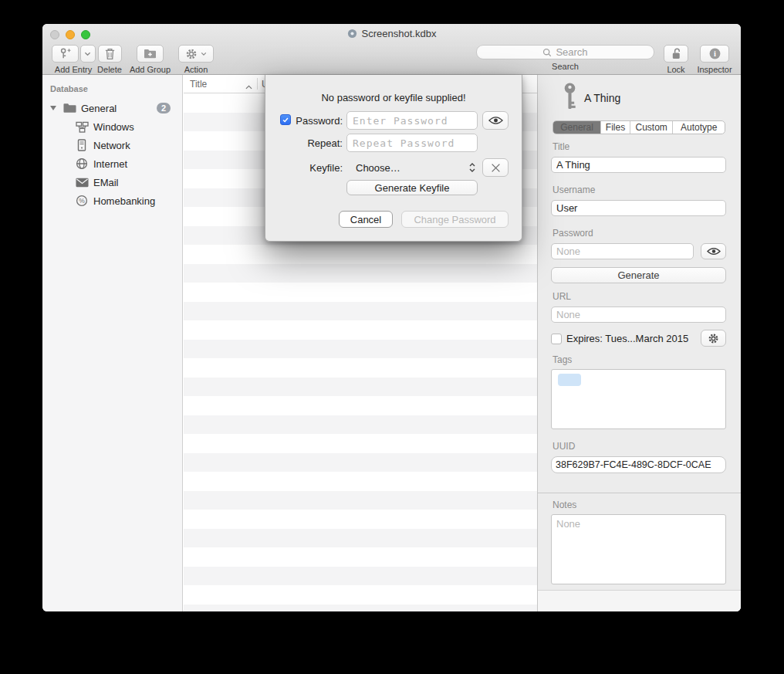 This screenshot has width=784, height=674. I want to click on sidebar-item-label: General, so click(99, 108).